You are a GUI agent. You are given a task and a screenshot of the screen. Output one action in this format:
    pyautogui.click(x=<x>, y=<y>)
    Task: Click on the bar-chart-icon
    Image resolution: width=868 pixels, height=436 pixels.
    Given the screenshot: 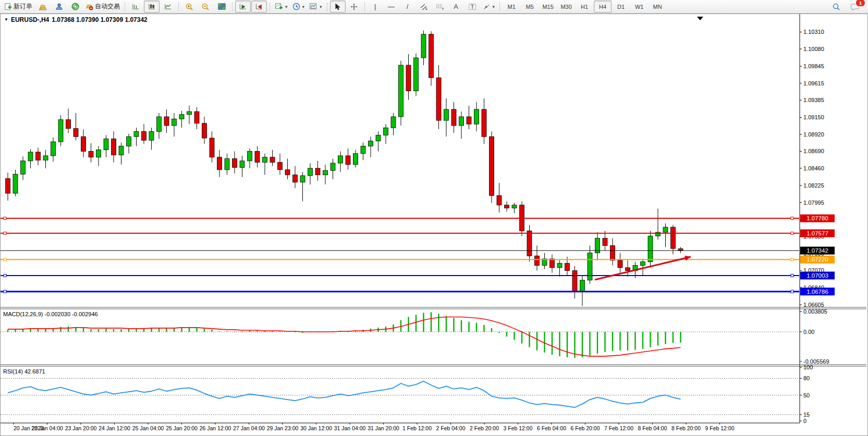 What is the action you would take?
    pyautogui.click(x=136, y=6)
    